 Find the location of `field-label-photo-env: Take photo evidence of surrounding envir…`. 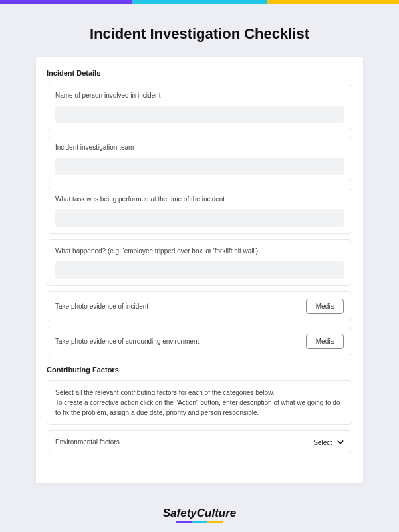

field-label-photo-env: Take photo evidence of surrounding envir… is located at coordinates (181, 342).